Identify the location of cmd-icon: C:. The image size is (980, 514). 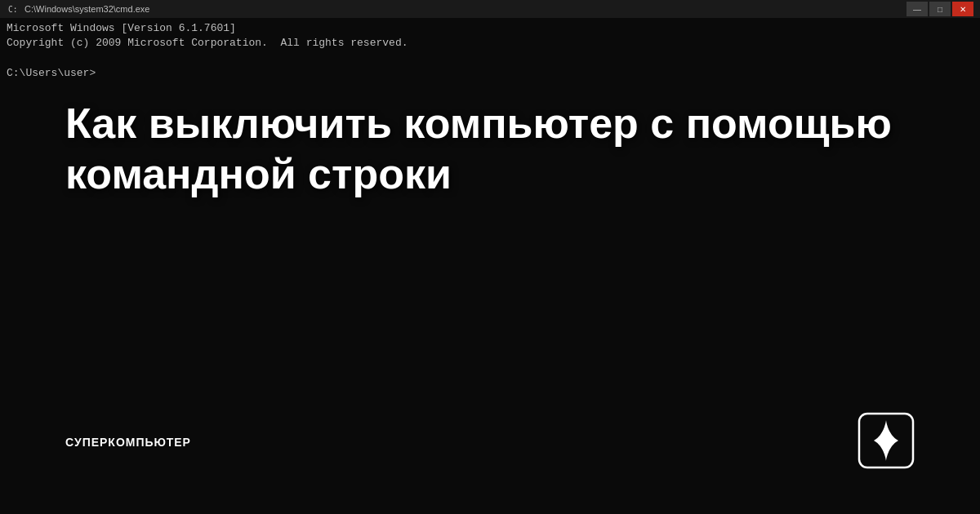
(13, 9).